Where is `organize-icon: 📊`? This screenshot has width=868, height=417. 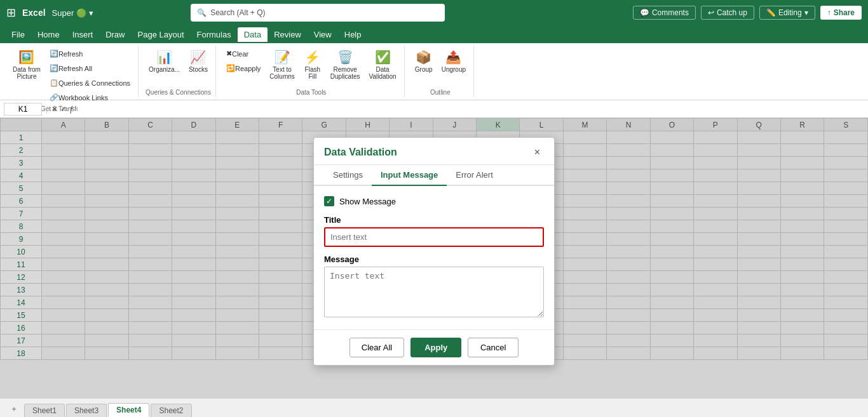 organize-icon: 📊 is located at coordinates (164, 57).